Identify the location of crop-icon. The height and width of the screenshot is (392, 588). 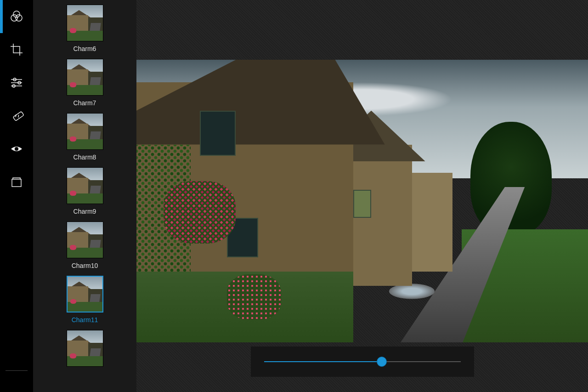
(17, 50).